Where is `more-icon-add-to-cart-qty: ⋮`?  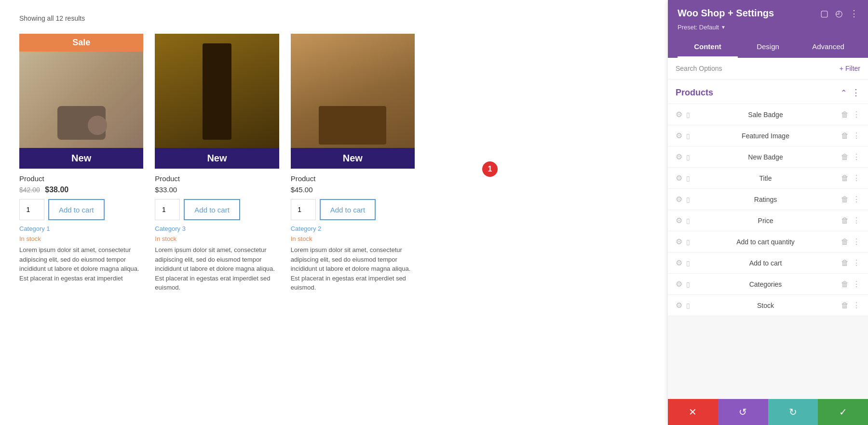 more-icon-add-to-cart-qty: ⋮ is located at coordinates (856, 242).